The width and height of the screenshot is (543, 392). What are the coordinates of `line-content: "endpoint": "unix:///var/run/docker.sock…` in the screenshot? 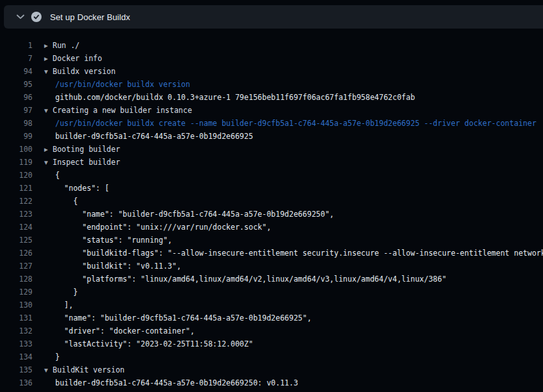 It's located at (157, 227).